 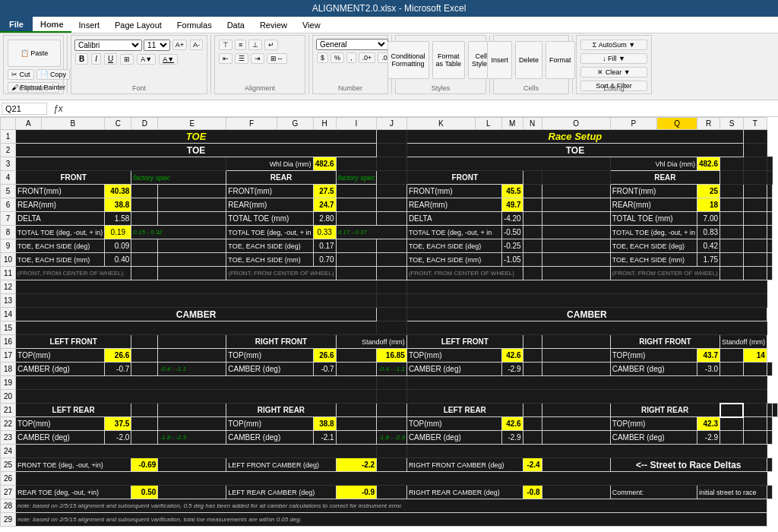 I want to click on insert-cells-btn: Insert, so click(x=500, y=60).